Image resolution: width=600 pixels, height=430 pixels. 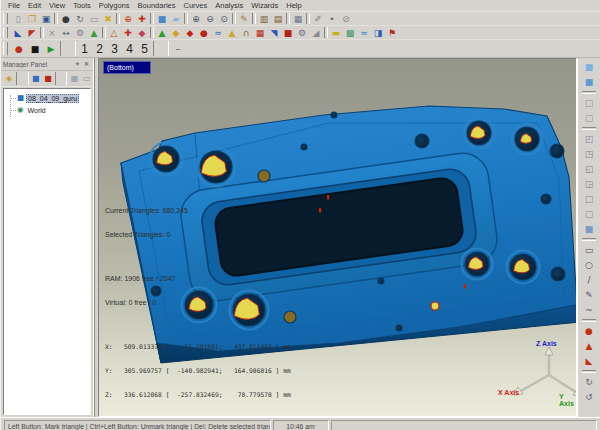 What do you see at coordinates (589, 265) in the screenshot?
I see `lasso-select-icon: ○` at bounding box center [589, 265].